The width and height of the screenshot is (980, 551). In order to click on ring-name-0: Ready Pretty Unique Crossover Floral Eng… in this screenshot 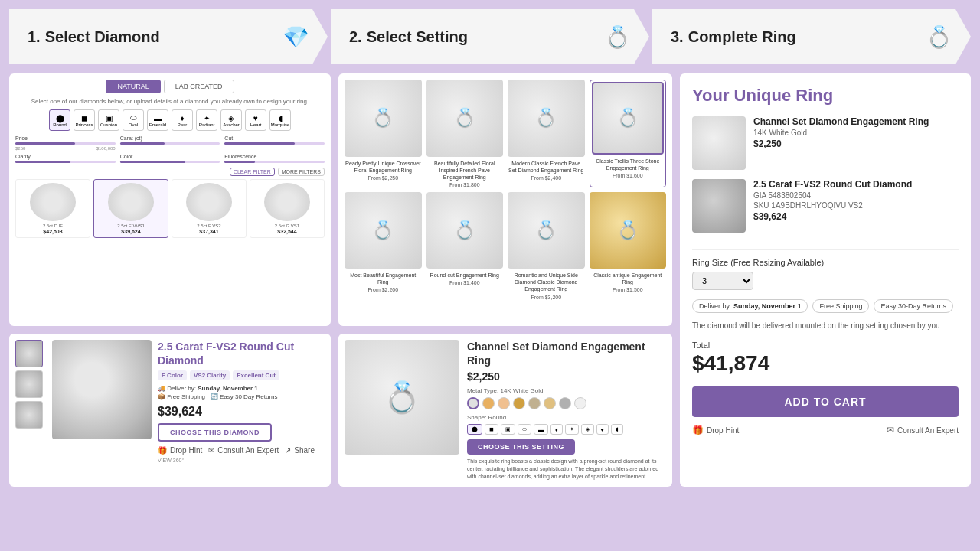, I will do `click(383, 167)`.